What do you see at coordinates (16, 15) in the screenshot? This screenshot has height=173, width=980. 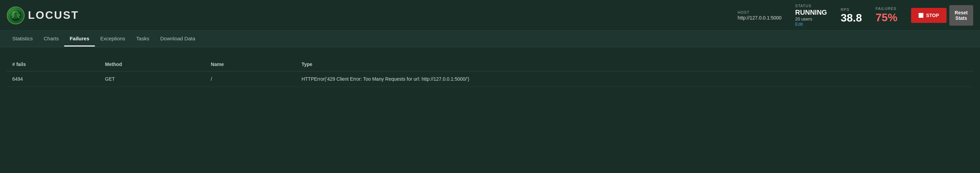 I see `locust-logo-icon` at bounding box center [16, 15].